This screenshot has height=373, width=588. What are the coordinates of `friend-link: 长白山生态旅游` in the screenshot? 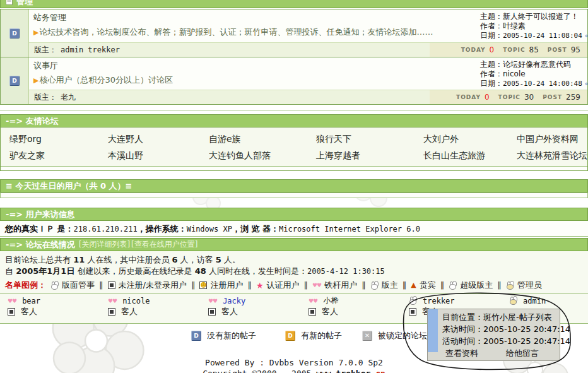 It's located at (470, 155).